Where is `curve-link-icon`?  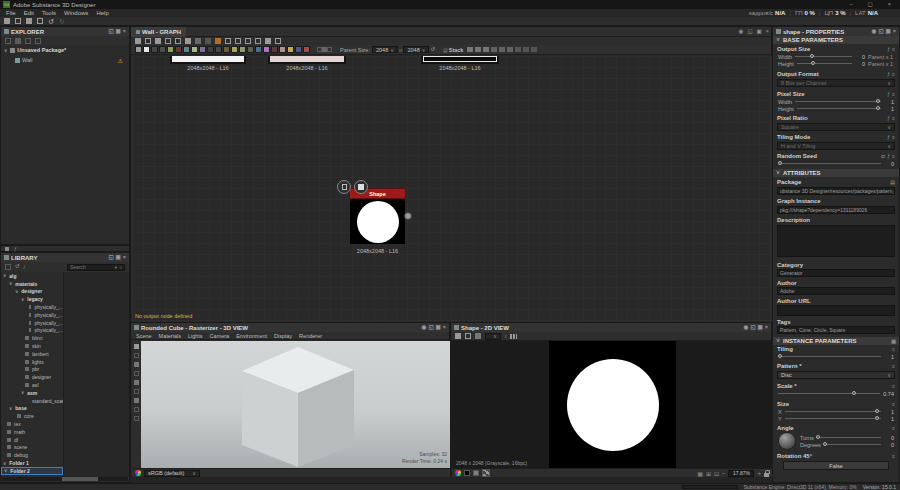
curve-link-icon is located at coordinates (228, 41).